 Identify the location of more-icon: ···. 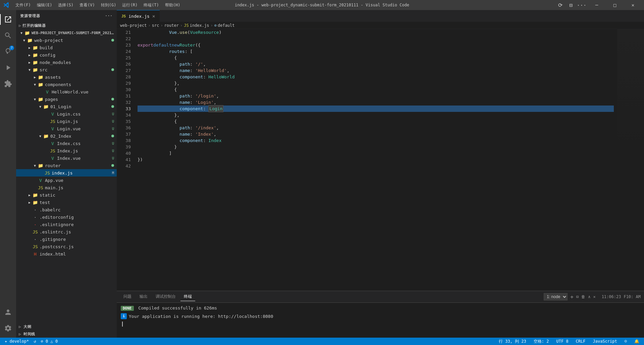
(582, 5).